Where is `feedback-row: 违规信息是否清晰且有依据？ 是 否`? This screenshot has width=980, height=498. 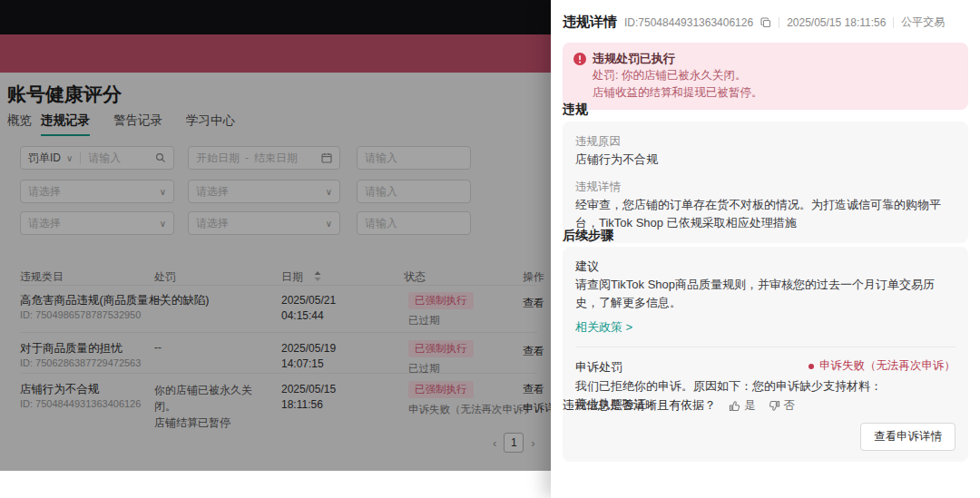 feedback-row: 违规信息是否清晰且有依据？ 是 否 is located at coordinates (679, 405).